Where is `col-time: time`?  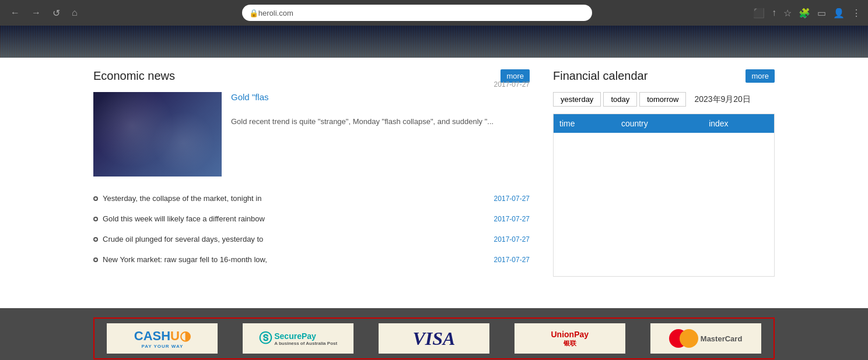 col-time: time is located at coordinates (584, 123).